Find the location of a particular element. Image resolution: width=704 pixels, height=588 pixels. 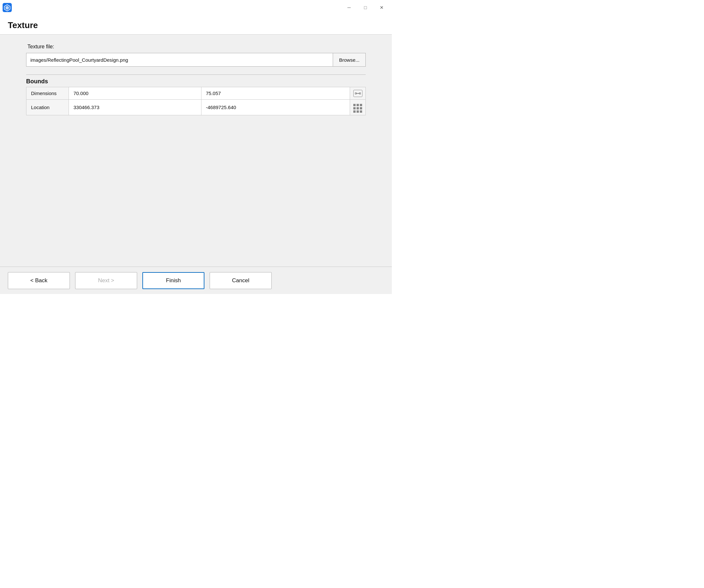

location-value1: 330466.373 is located at coordinates (135, 107).